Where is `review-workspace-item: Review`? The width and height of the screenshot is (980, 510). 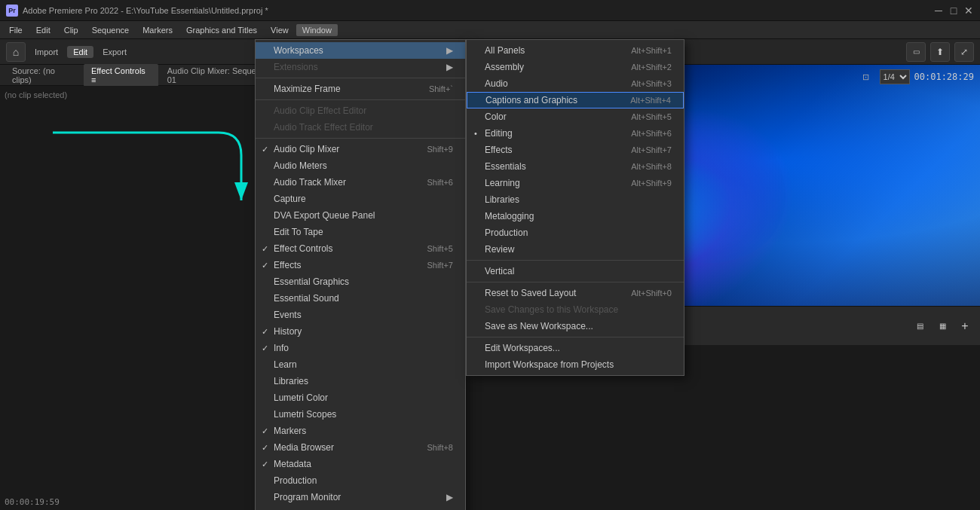
review-workspace-item: Review is located at coordinates (575, 249).